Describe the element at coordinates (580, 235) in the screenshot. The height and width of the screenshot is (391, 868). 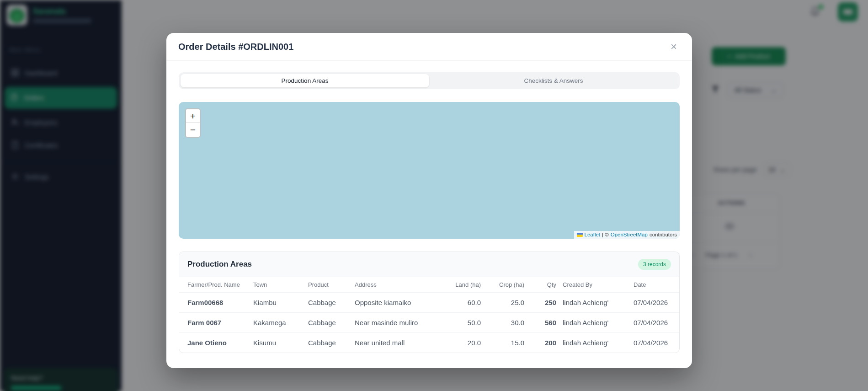
I see `ukraine-flag-icon` at that location.